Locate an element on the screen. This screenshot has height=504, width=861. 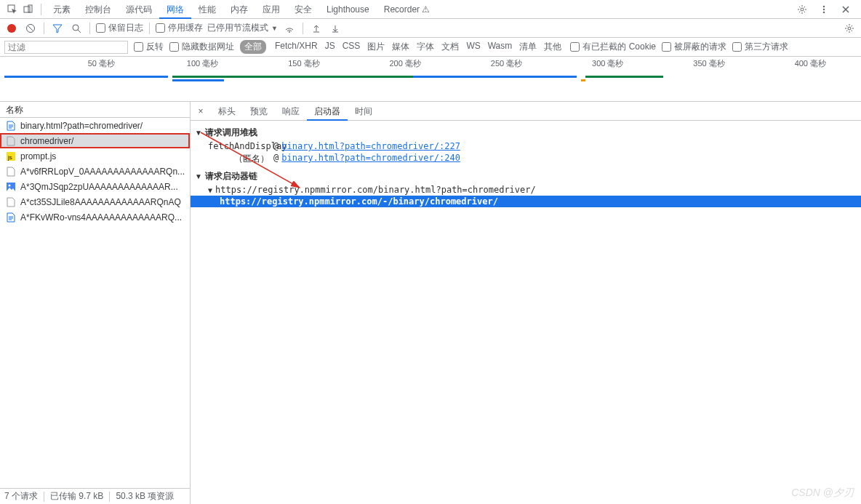
disable-cache-checkbox: 停用缓存 is located at coordinates (179, 28).